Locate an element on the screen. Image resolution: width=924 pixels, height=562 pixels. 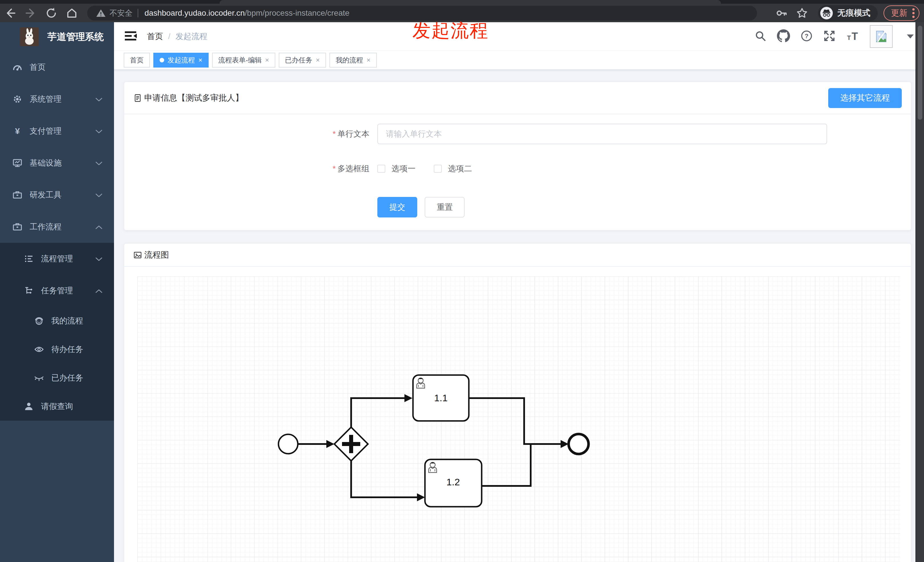
dropdown-caret-icon is located at coordinates (910, 37).